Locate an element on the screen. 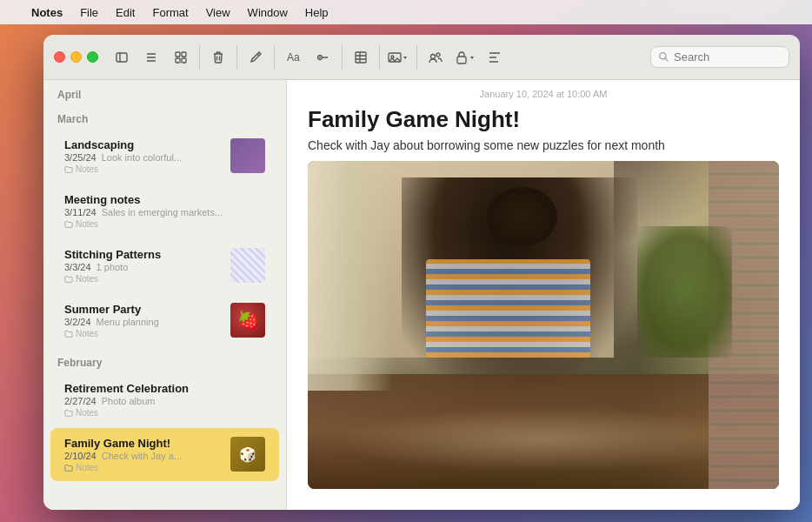 The width and height of the screenshot is (812, 522). search-box is located at coordinates (720, 57).